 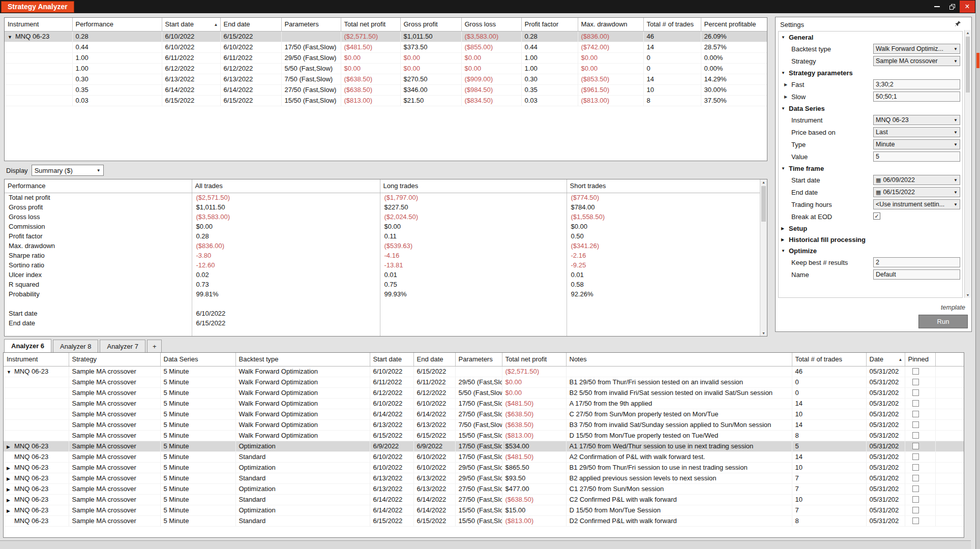 What do you see at coordinates (485, 545) in the screenshot?
I see `horizontal-scrollbar` at bounding box center [485, 545].